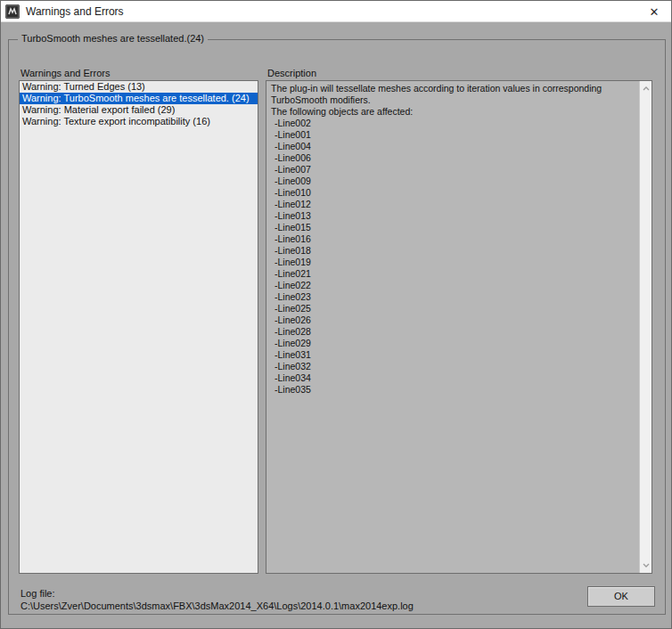  I want to click on affected-object: -Line026, so click(455, 321).